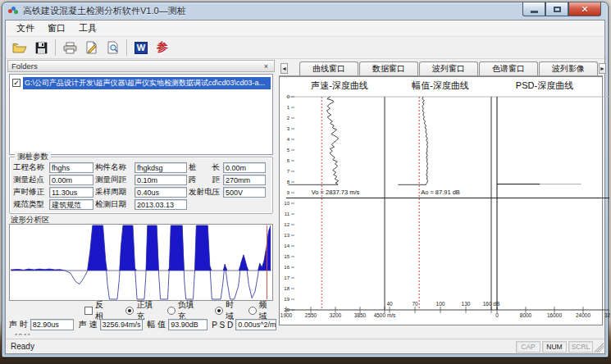 This screenshot has height=364, width=611. What do you see at coordinates (57, 28) in the screenshot?
I see `menu-window: 窗口` at bounding box center [57, 28].